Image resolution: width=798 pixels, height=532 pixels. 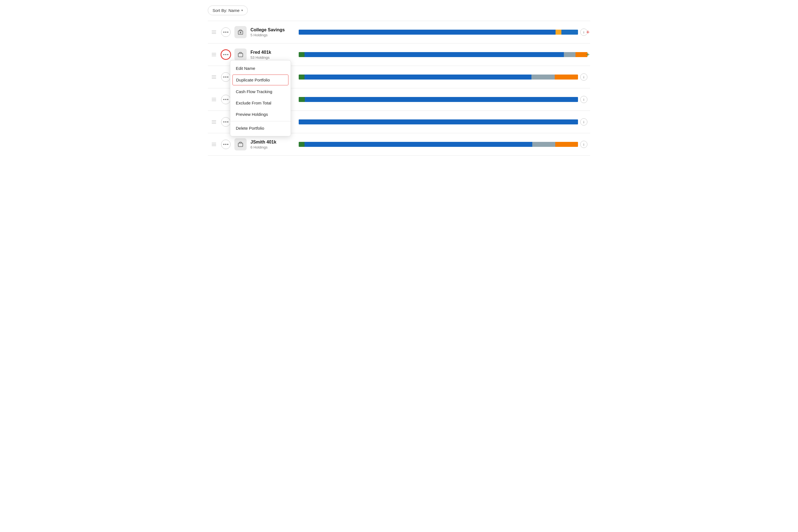 What do you see at coordinates (261, 103) in the screenshot?
I see `menu-item-exclude-from-total: Exclude From Total` at bounding box center [261, 103].